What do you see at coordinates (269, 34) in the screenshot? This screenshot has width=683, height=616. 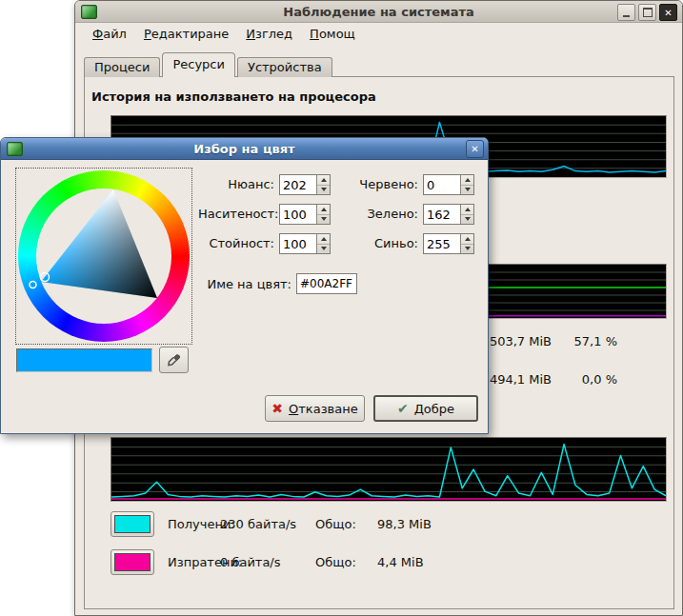 I see `menu-view: Изглед` at bounding box center [269, 34].